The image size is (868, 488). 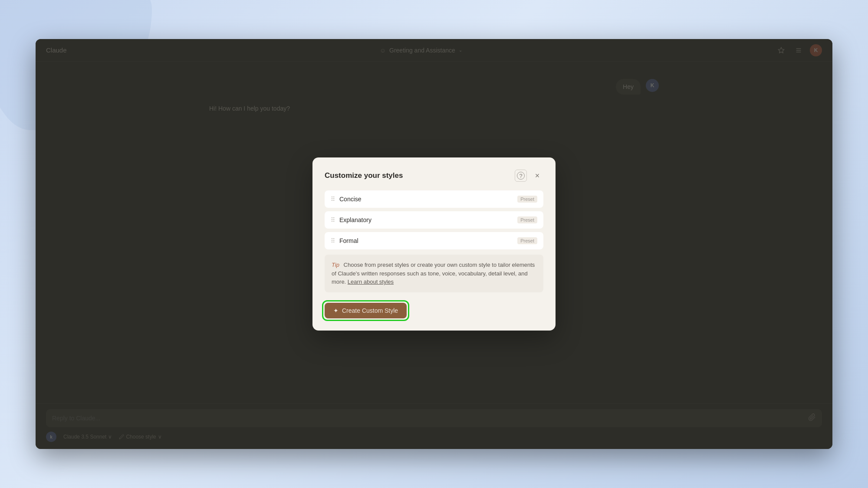 What do you see at coordinates (336, 311) in the screenshot?
I see `create-icon: ✦` at bounding box center [336, 311].